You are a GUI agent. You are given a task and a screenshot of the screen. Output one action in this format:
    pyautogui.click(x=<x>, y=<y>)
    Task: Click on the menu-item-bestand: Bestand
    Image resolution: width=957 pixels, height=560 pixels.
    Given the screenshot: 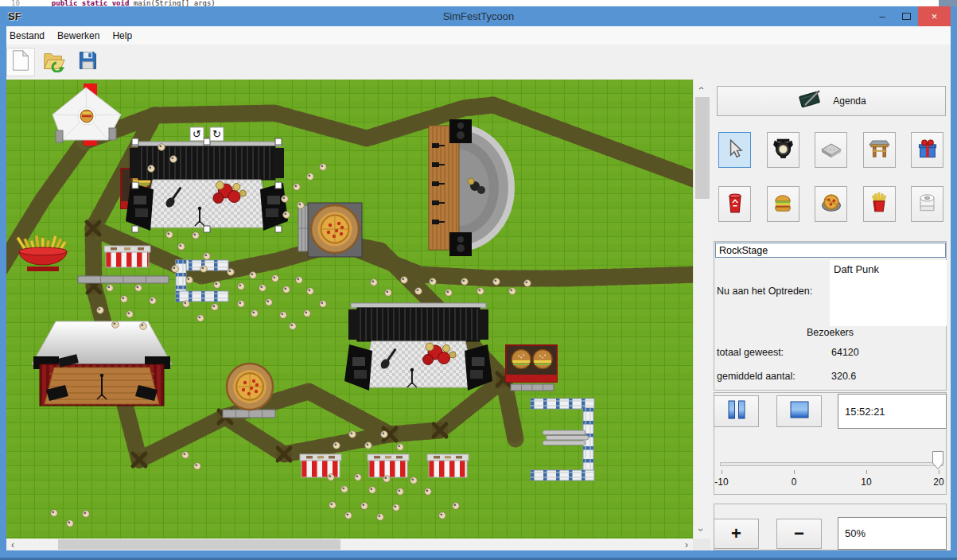 What is the action you would take?
    pyautogui.click(x=25, y=36)
    